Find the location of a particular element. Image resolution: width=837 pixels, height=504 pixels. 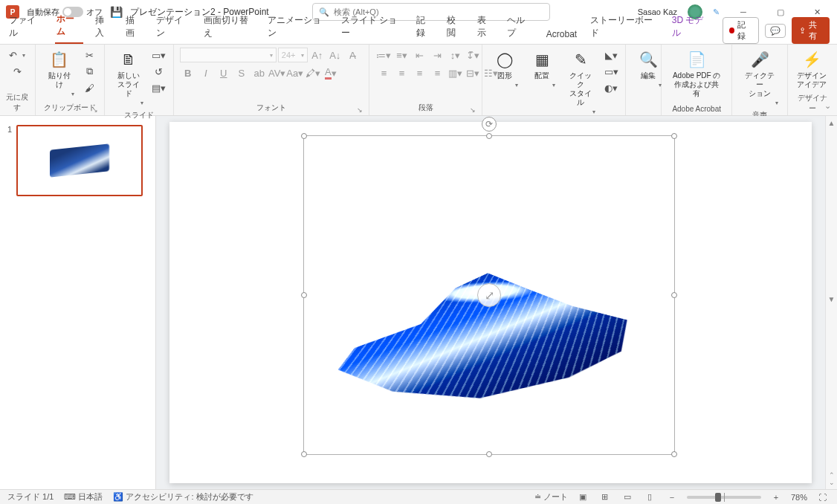

arrange-button: ▦配置▾ is located at coordinates (542, 68).